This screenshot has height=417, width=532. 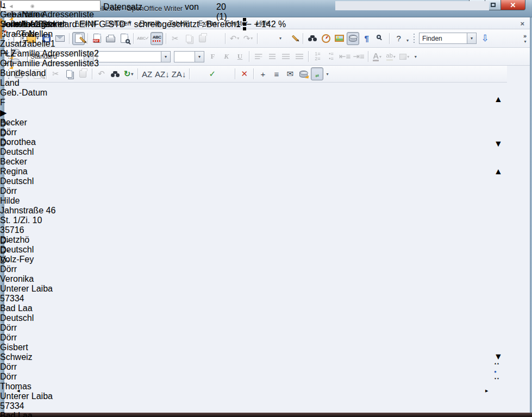 What do you see at coordinates (412, 5) in the screenshot?
I see `grid-horizontal-scrollbar` at bounding box center [412, 5].